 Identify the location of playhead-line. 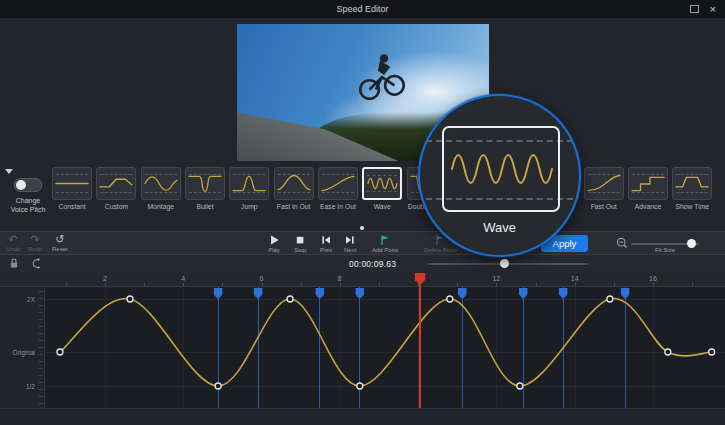
(420, 340).